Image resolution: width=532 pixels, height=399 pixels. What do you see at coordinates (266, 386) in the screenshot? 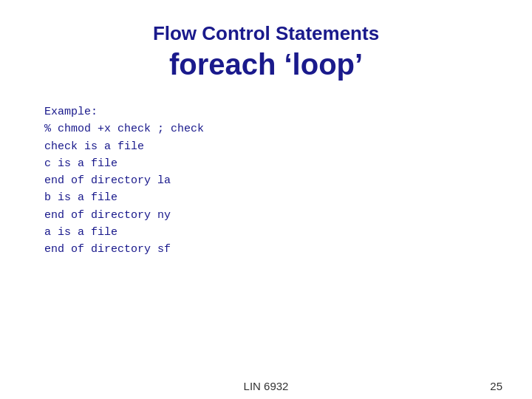
I see `footer-course: LIN 6932` at bounding box center [266, 386].